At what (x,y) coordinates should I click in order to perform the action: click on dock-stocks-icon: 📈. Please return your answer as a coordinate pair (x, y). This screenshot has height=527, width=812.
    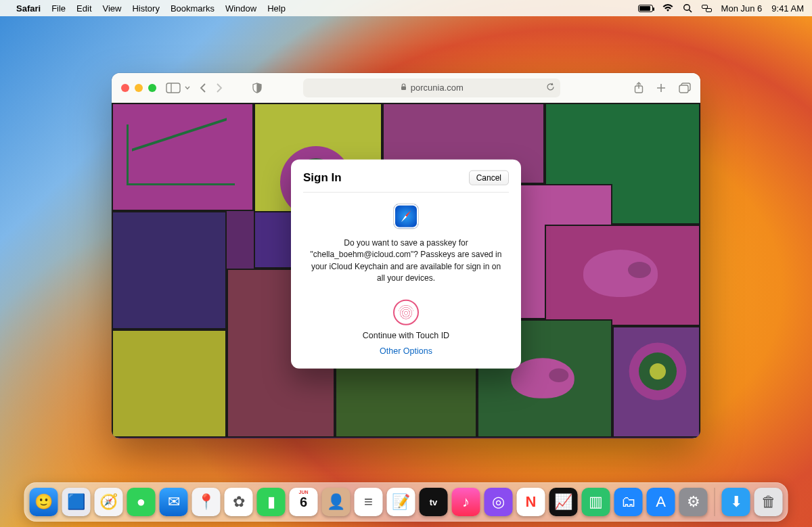
    Looking at the image, I should click on (564, 502).